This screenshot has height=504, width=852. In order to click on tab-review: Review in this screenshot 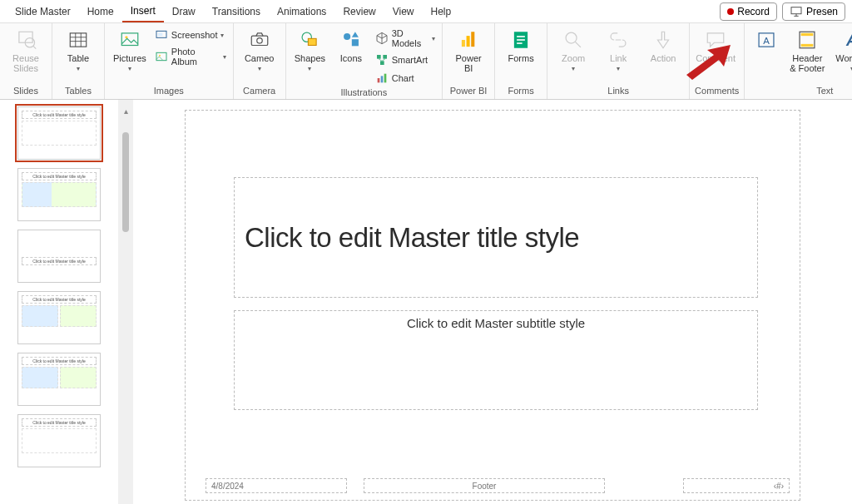, I will do `click(359, 12)`.